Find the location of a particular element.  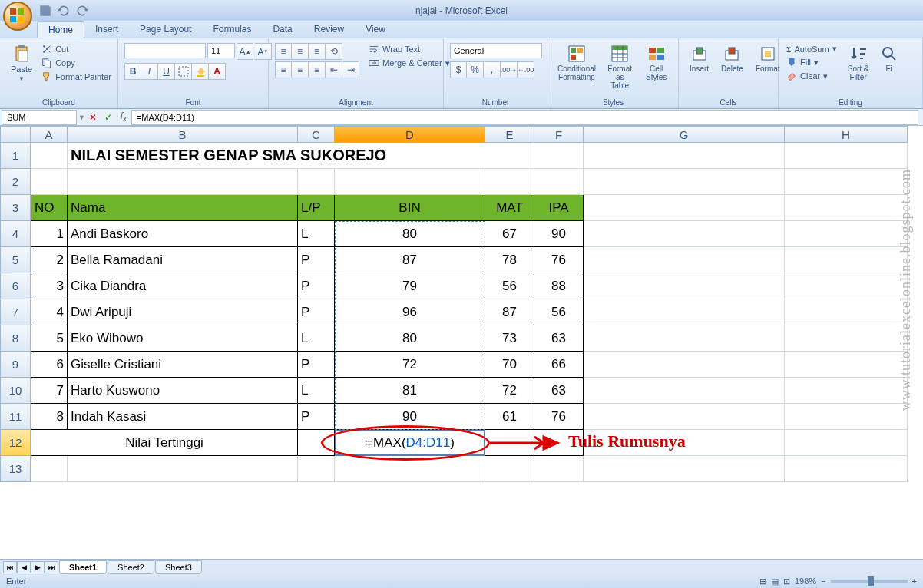

cancel-formula-button: ✕ is located at coordinates (93, 117).